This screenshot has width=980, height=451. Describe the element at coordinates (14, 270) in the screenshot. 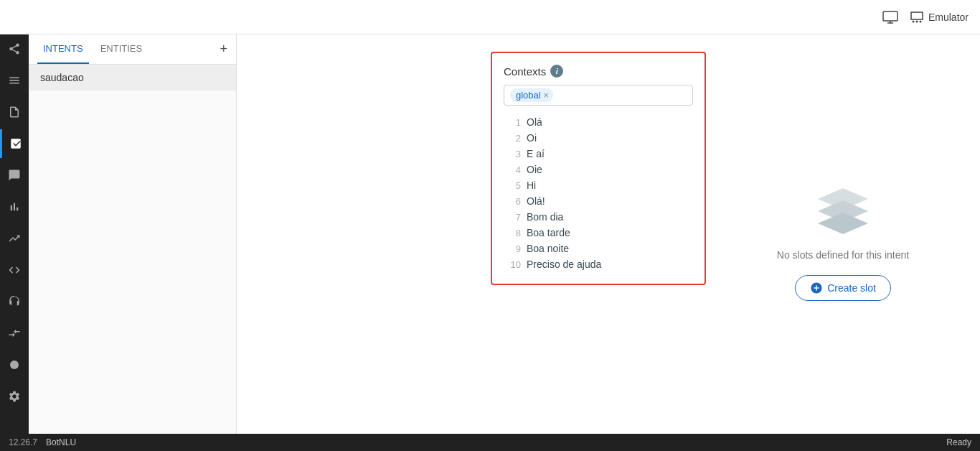

I see `code-icon` at that location.